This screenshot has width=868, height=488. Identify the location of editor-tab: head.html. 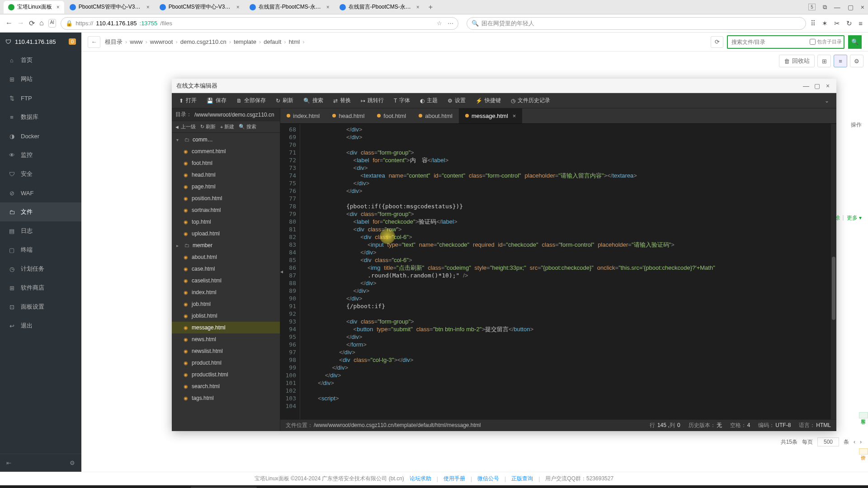
(348, 116).